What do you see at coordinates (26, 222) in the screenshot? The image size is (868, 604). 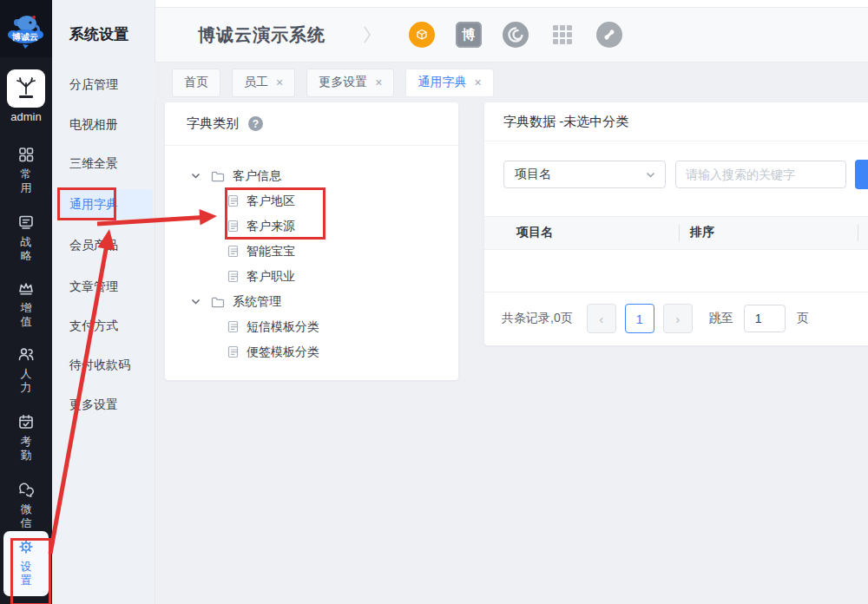 I see `strategy-board-icon` at bounding box center [26, 222].